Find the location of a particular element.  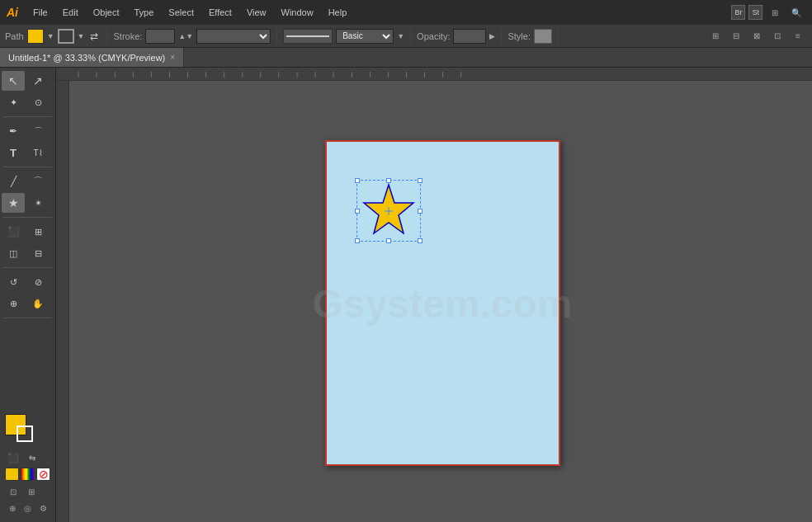

gradient-tool: ◫ is located at coordinates (13, 253).